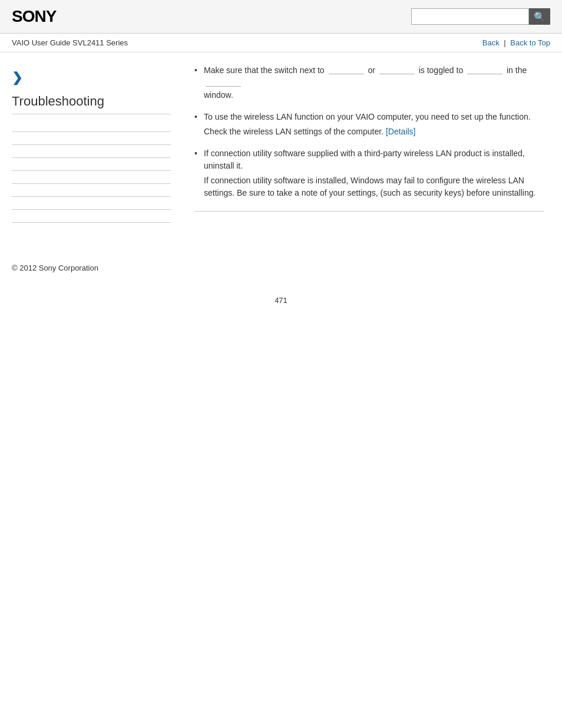  Describe the element at coordinates (441, 70) in the screenshot. I see `bullet1-toggled: is toggled to` at that location.